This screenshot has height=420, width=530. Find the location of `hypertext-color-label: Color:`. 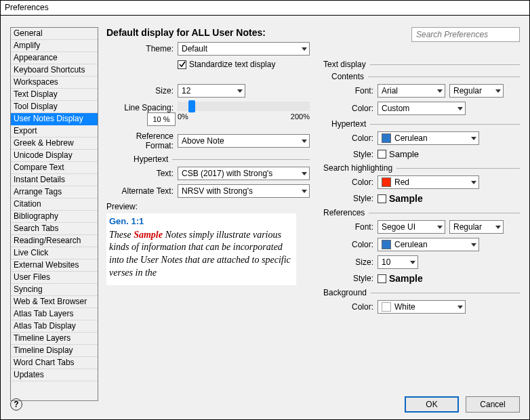

hypertext-color-label: Color: is located at coordinates (350, 138).